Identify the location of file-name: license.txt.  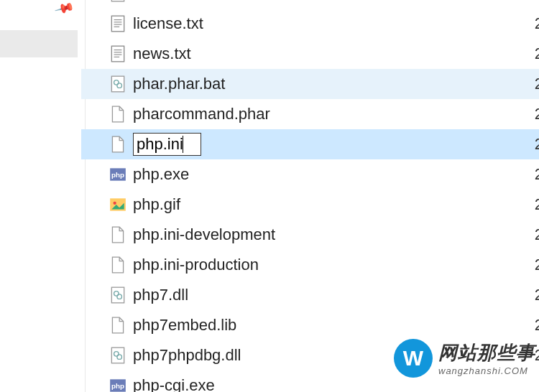
(168, 24).